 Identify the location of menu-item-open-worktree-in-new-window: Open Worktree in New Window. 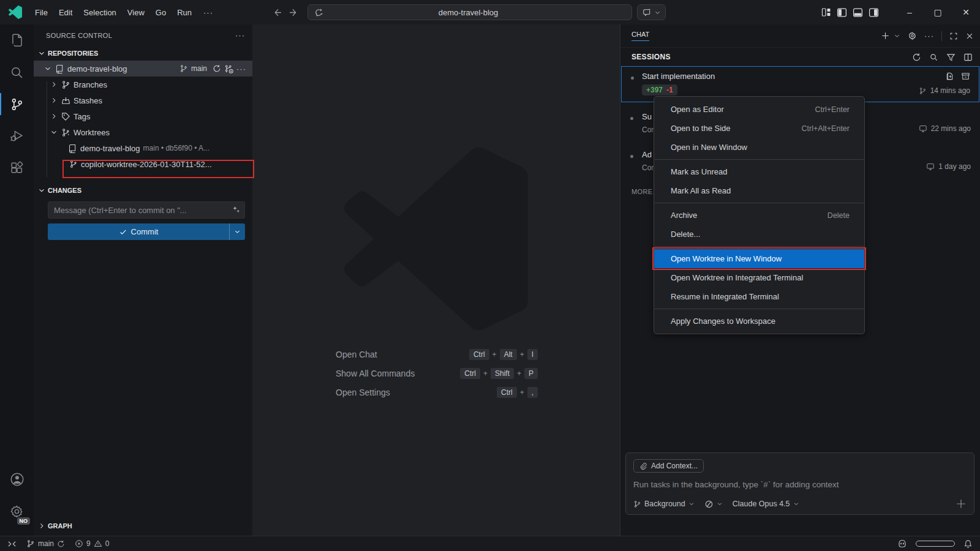
(760, 258).